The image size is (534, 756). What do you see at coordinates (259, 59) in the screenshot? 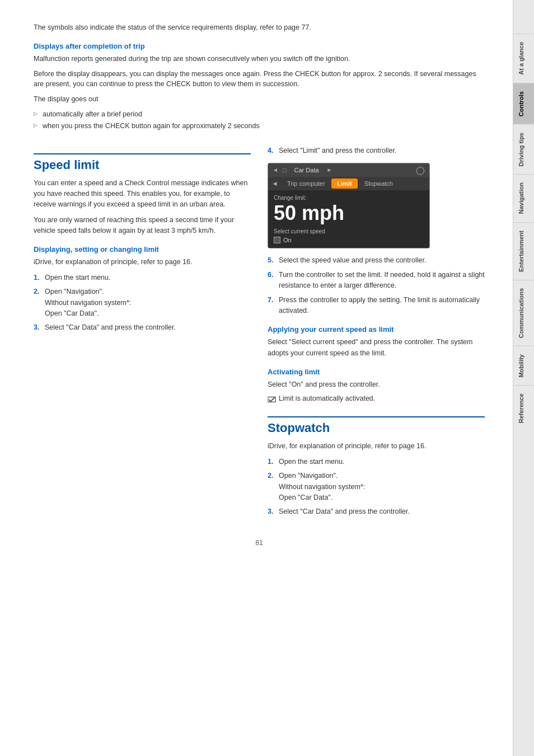
I see `displays-para1: Malfunction reports generated during the…` at bounding box center [259, 59].